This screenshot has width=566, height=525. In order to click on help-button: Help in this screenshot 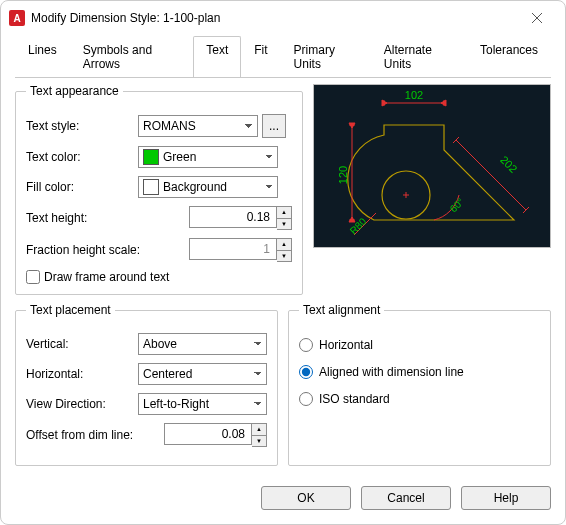, I will do `click(506, 498)`.